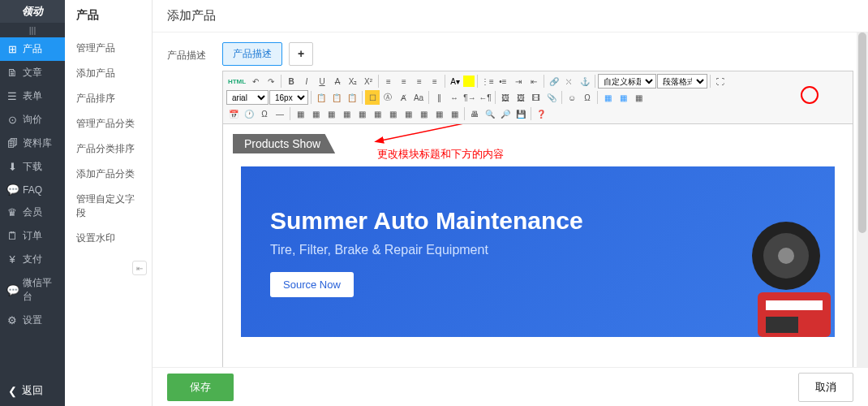 This screenshot has height=406, width=868. What do you see at coordinates (372, 97) in the screenshot?
I see `select-all-button: ☐` at bounding box center [372, 97].